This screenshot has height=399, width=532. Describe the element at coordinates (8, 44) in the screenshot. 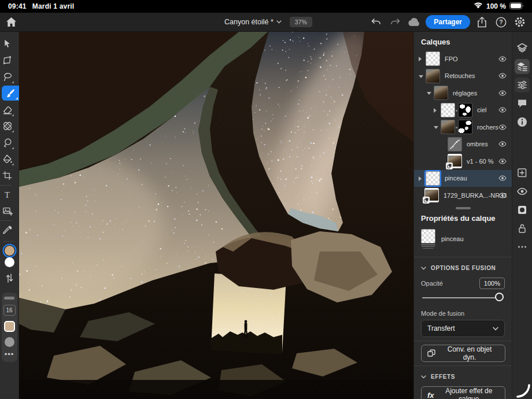

I see `move-tool` at that location.